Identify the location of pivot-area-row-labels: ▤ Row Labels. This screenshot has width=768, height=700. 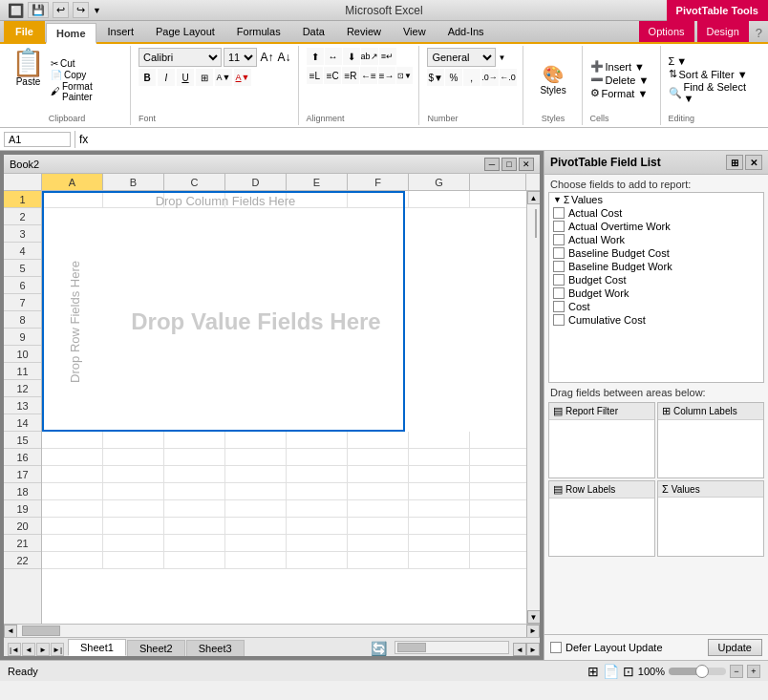
(602, 519).